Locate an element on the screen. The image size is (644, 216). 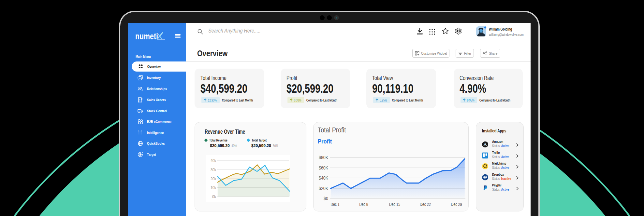
svg-text: Dec 15 is located at coordinates (395, 204).